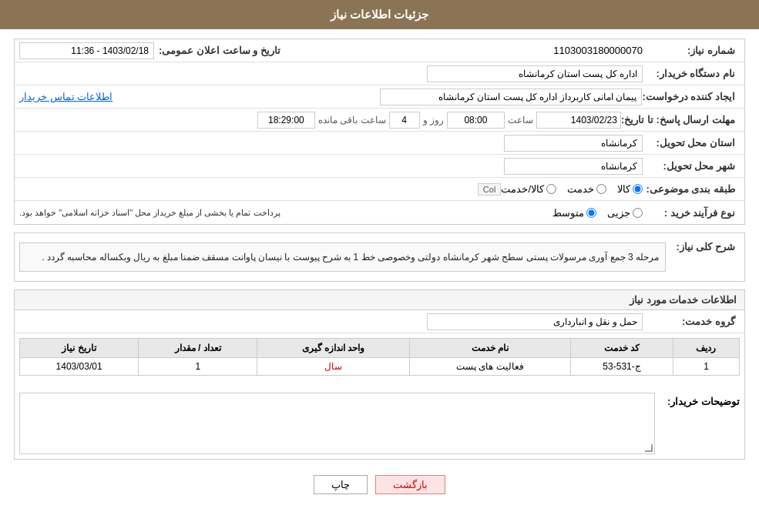 The image size is (759, 532). Describe the element at coordinates (79, 348) in the screenshot. I see `col-header-need-date: تاریخ نیاز` at that location.